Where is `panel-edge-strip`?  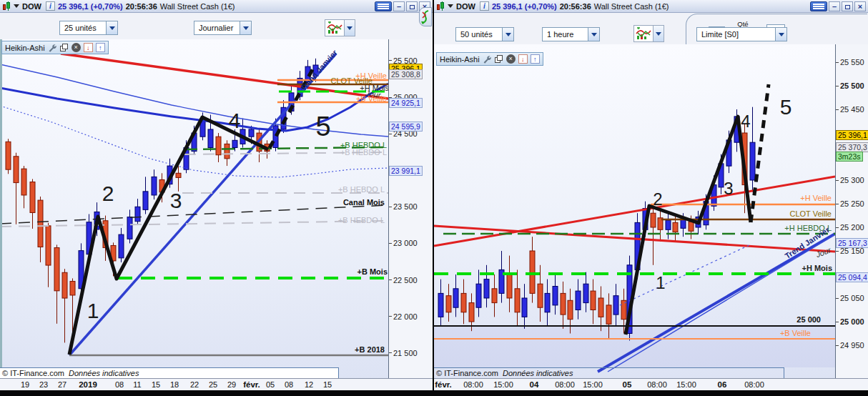
panel-edge-strip is located at coordinates (1, 209).